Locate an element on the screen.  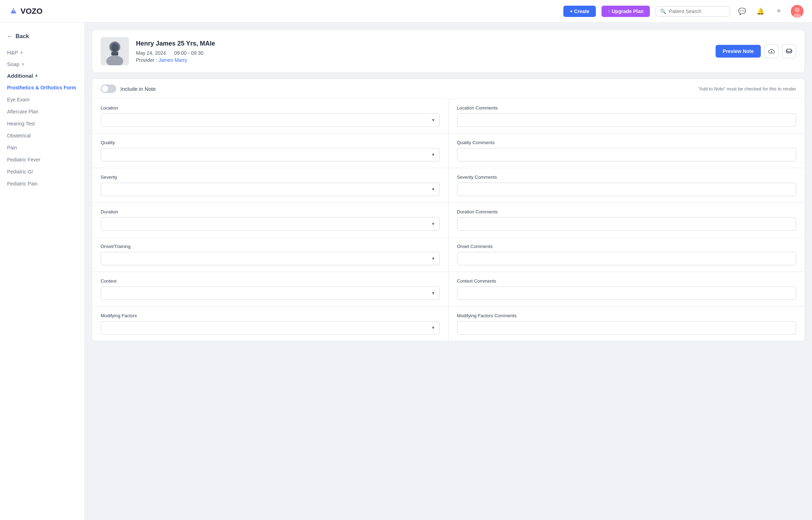
patient-search-input is located at coordinates (697, 11).